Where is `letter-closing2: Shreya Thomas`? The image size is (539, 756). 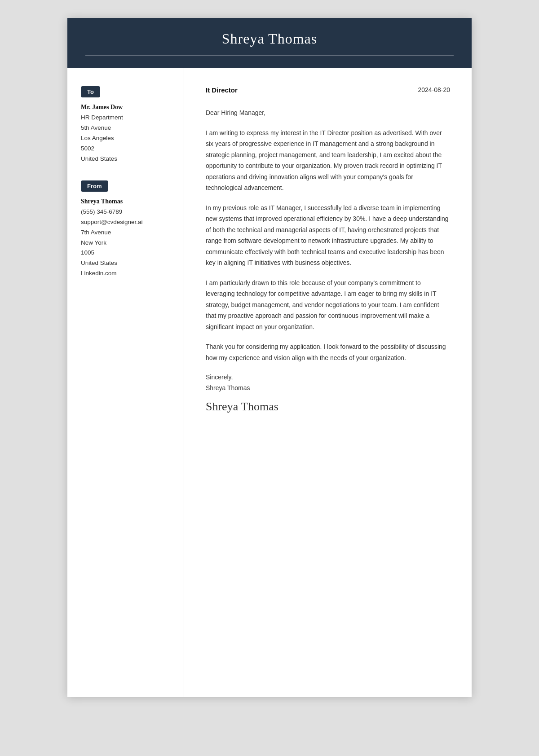
letter-closing2: Shreya Thomas is located at coordinates (328, 388).